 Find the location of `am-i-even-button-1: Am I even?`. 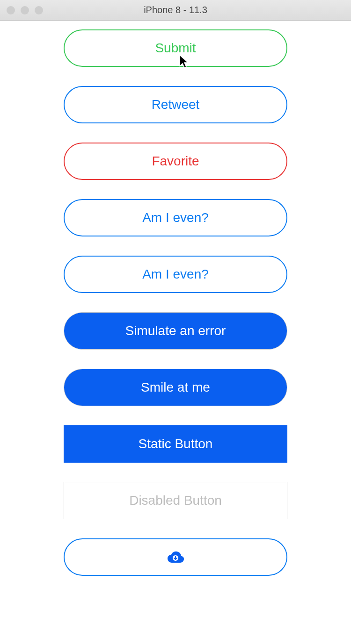

am-i-even-button-1: Am I even? is located at coordinates (176, 218).